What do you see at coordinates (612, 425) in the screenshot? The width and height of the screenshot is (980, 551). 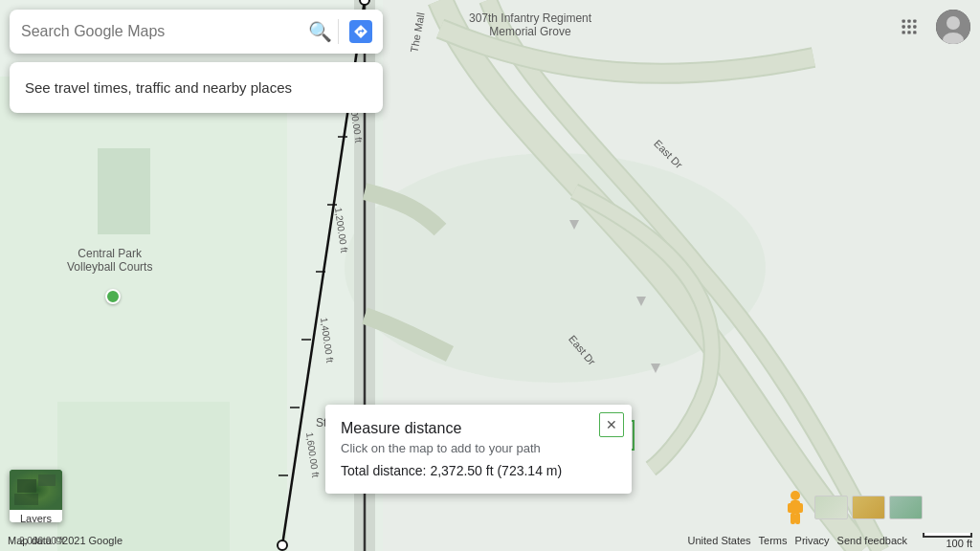 I see `measure-close-button: ✕` at bounding box center [612, 425].